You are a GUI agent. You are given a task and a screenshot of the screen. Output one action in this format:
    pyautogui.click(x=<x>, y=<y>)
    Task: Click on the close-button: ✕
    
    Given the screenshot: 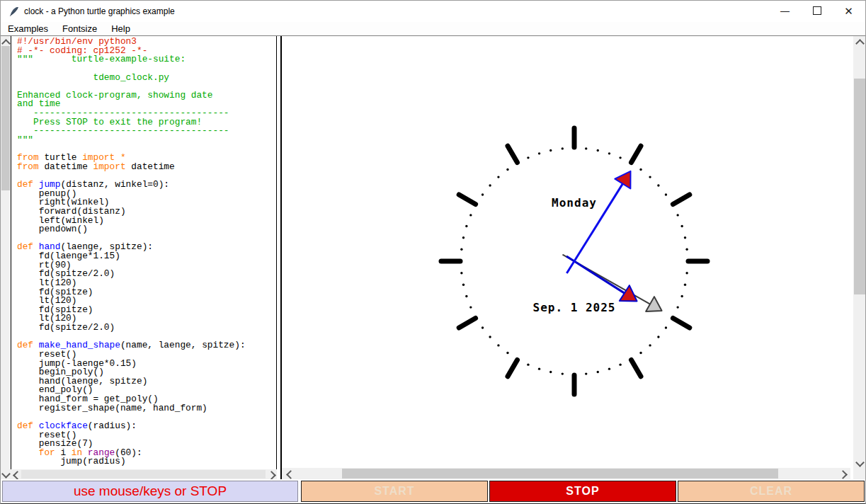 What is the action you would take?
    pyautogui.click(x=848, y=11)
    